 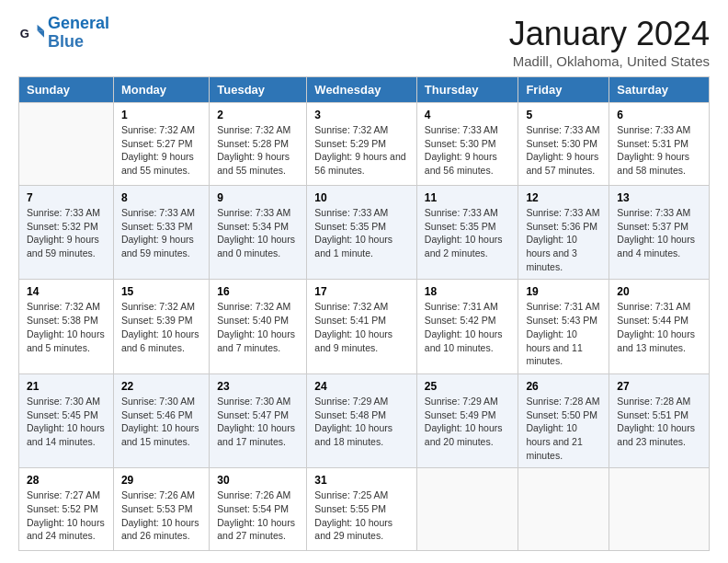 What do you see at coordinates (659, 151) in the screenshot?
I see `day-info: Sunrise: 7:33 AMSunset: 5:31 PMDaylight:…` at bounding box center [659, 151].